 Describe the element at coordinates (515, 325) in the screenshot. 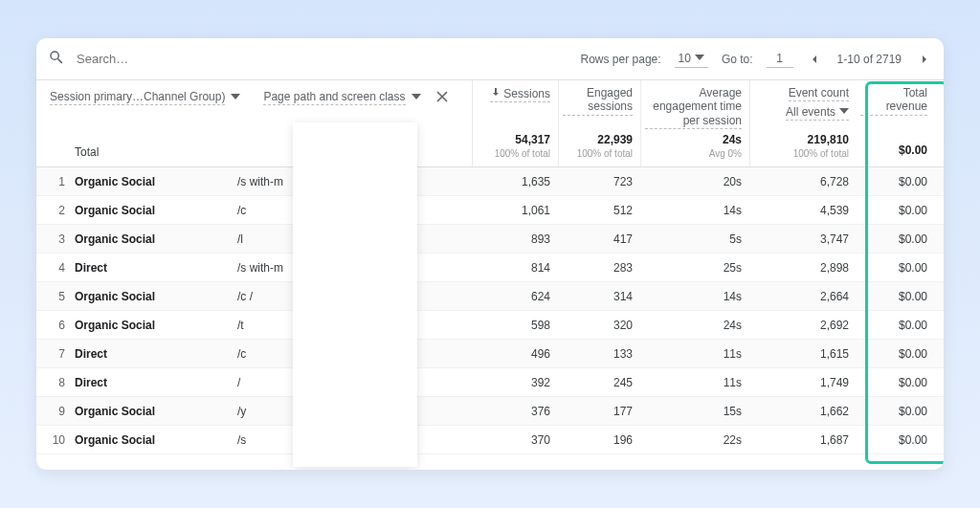

I see `row-sessions: 598` at that location.